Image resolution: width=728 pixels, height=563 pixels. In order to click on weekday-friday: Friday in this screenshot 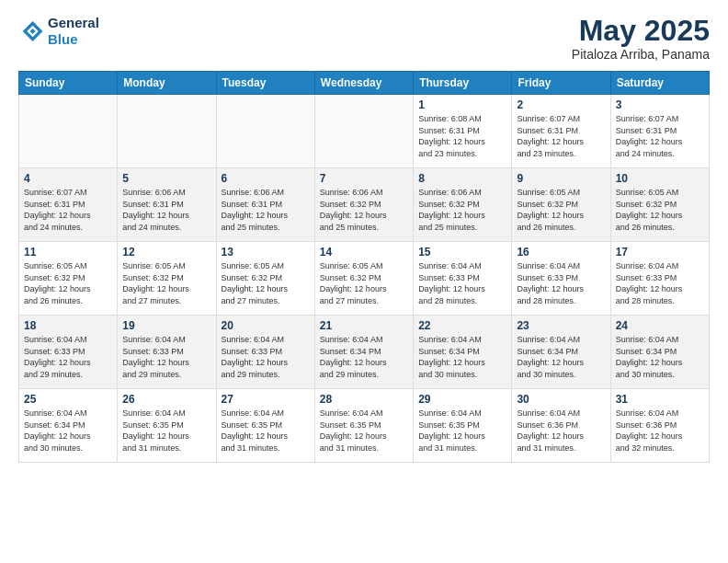, I will do `click(561, 83)`.